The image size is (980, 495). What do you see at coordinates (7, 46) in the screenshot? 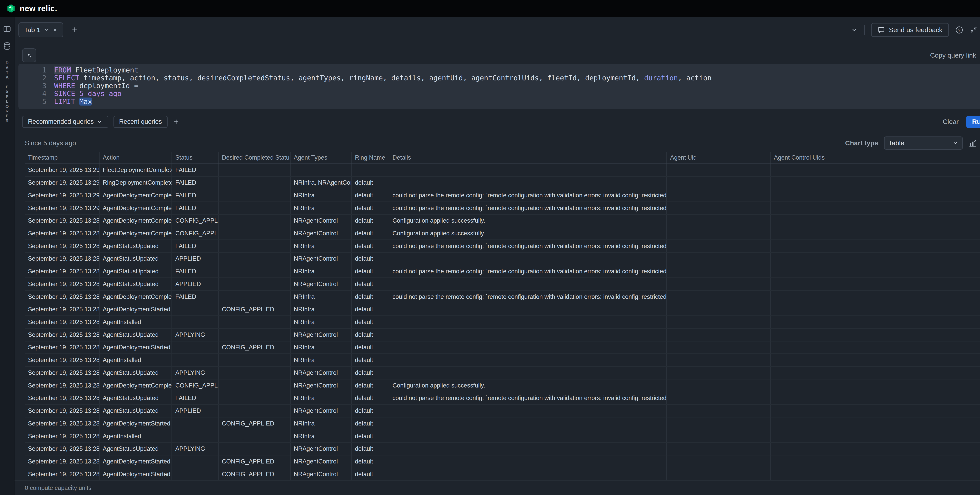
I see `database-icon` at bounding box center [7, 46].